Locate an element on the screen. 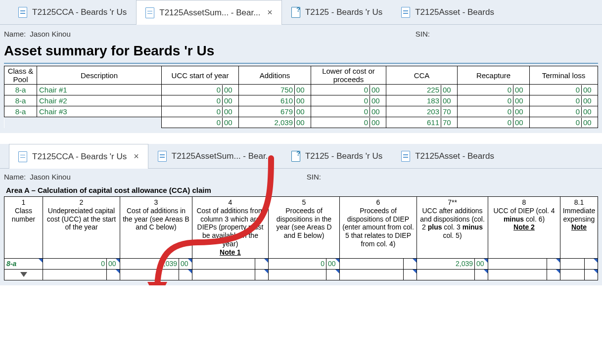  cell-desc: Chair #1 is located at coordinates (99, 90).